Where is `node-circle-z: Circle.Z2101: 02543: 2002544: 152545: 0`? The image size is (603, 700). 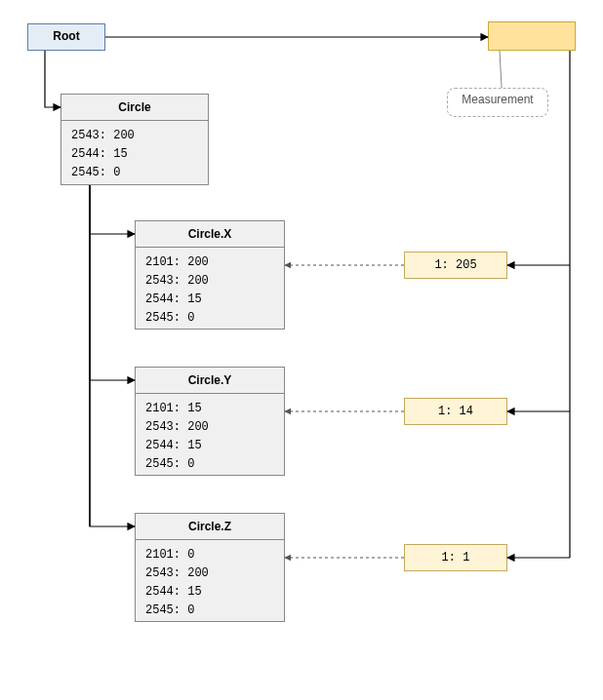 node-circle-z: Circle.Z2101: 02543: 2002544: 152545: 0 is located at coordinates (210, 567).